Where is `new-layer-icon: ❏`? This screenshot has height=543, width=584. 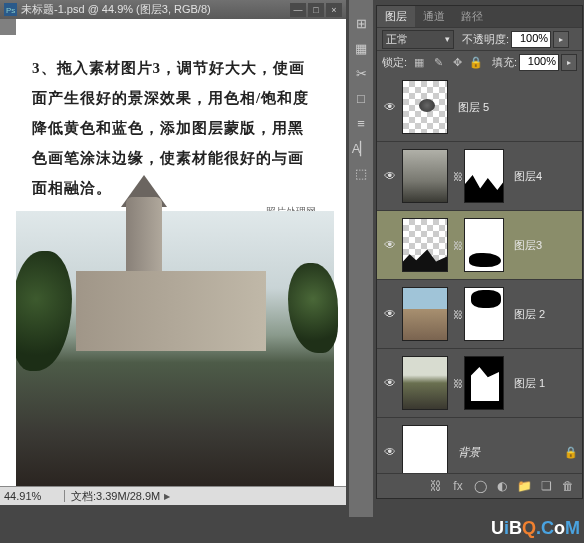 new-layer-icon: ❏ is located at coordinates (546, 486).